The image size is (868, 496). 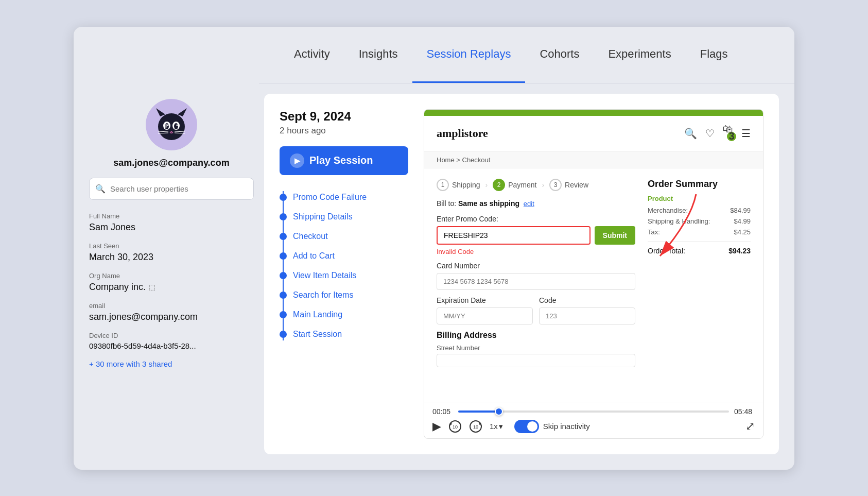 What do you see at coordinates (171, 223) in the screenshot?
I see `prop-full-name: Full Name Sam Jones` at bounding box center [171, 223].